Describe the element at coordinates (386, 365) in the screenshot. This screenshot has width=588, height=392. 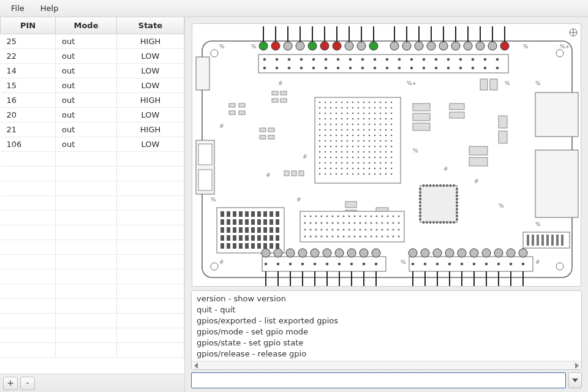
I see `console-h-scrollbar` at that location.